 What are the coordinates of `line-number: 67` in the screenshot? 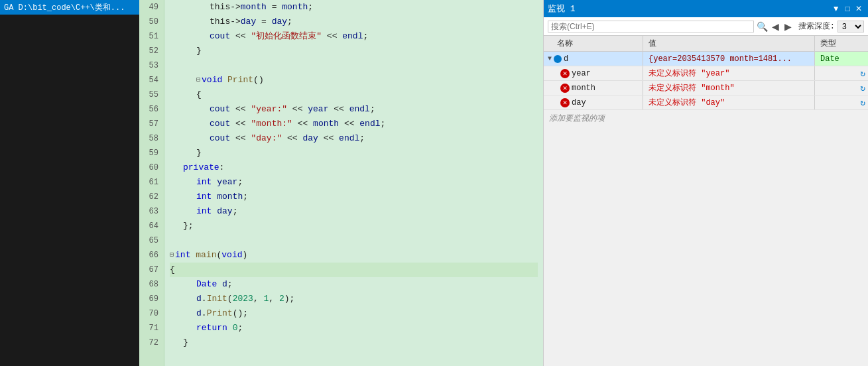 It's located at (151, 270).